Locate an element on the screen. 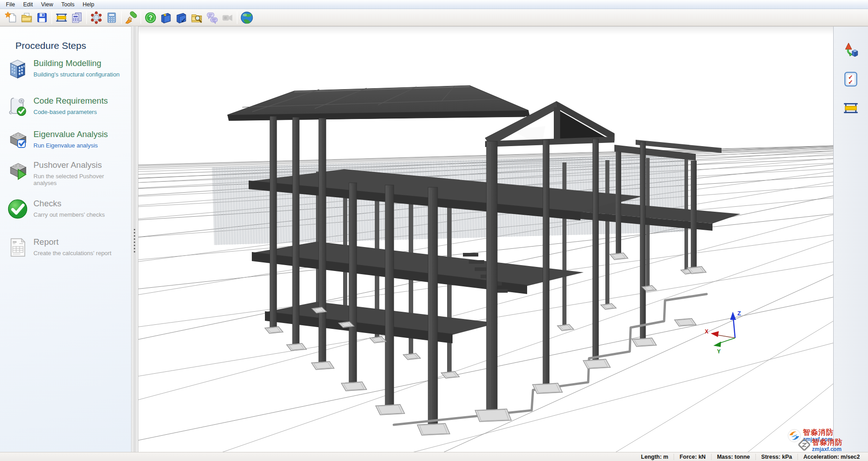  report-view-icon is located at coordinates (77, 18).